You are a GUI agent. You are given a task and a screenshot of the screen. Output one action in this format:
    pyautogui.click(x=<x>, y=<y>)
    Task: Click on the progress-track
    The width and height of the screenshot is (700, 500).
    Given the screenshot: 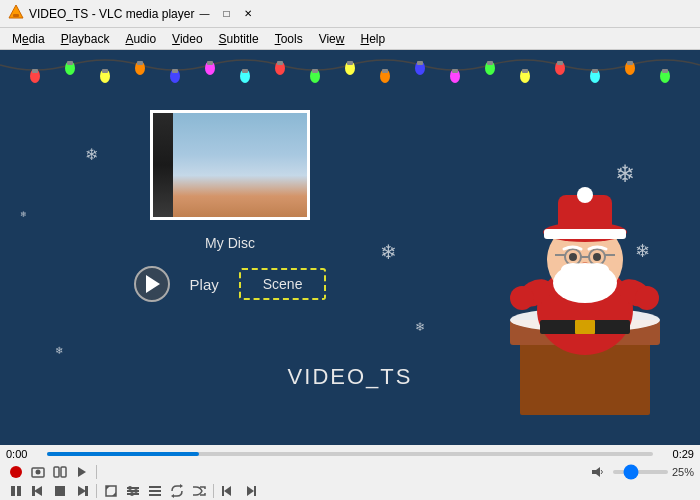 What is the action you would take?
    pyautogui.click(x=350, y=454)
    